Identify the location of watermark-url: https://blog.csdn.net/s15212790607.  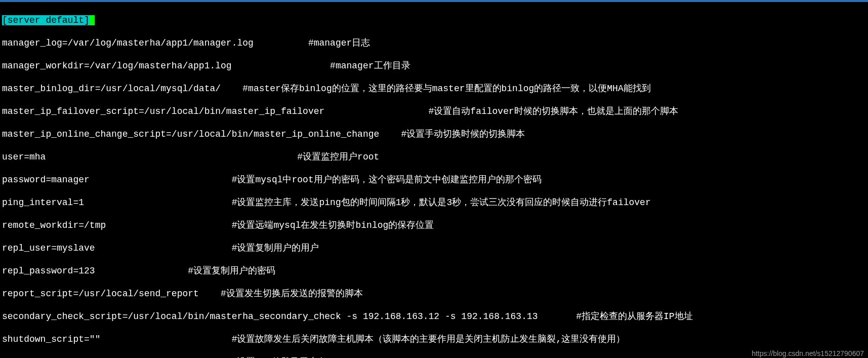
(808, 354).